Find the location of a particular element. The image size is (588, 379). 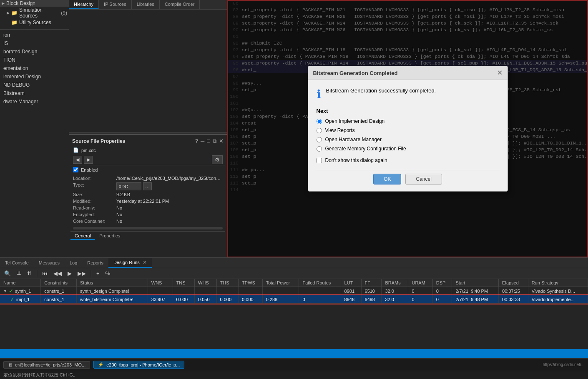

tab-libraries: Libraries is located at coordinates (146, 5).